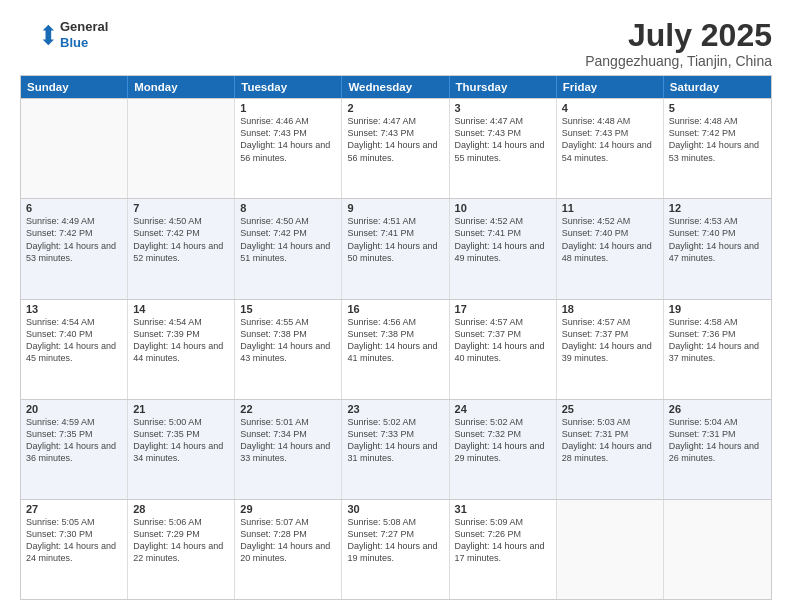 Image resolution: width=792 pixels, height=612 pixels. I want to click on day-number: 10, so click(503, 208).